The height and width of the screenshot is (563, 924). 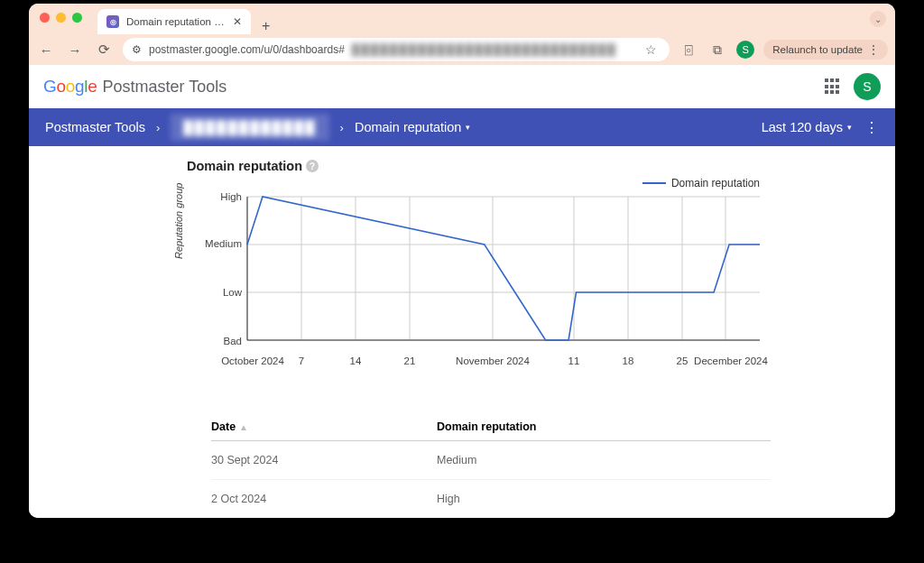 I want to click on section-title: Domain reputation ?, so click(x=541, y=166).